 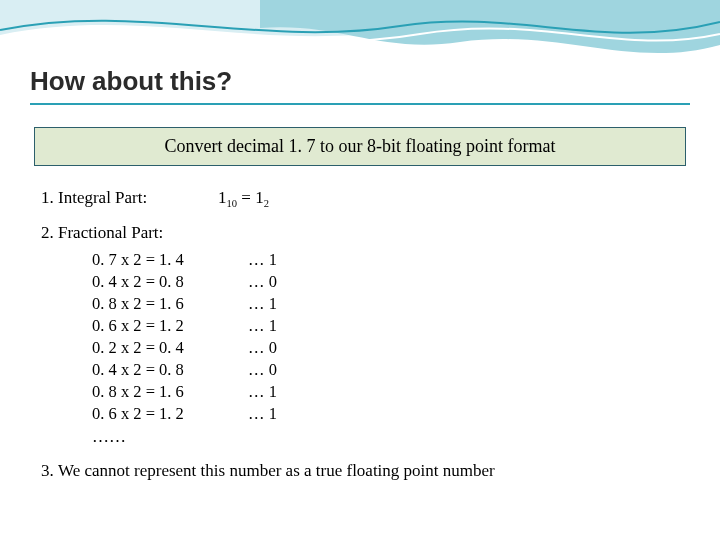 I want to click on ellipsis: ……, so click(x=391, y=437).